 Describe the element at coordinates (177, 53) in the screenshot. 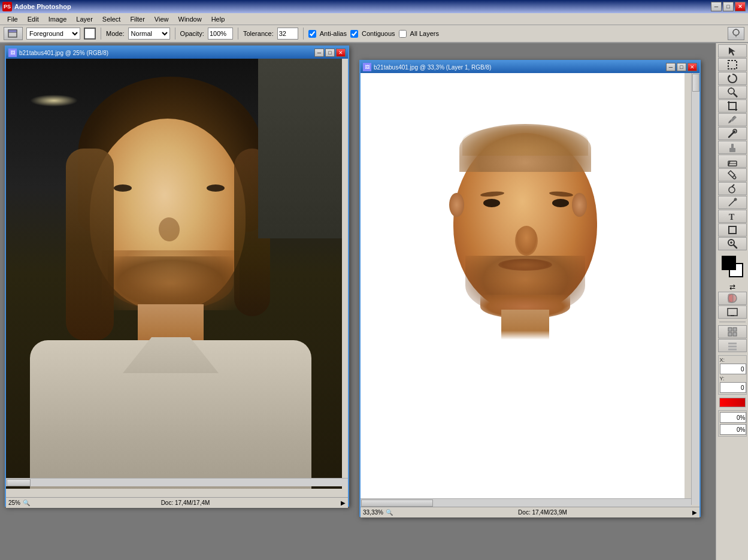

I see `doc1-titlebar: 🖼 b21tabus401.jpg @ 25% (RGB/8) ─ □ ✕` at that location.